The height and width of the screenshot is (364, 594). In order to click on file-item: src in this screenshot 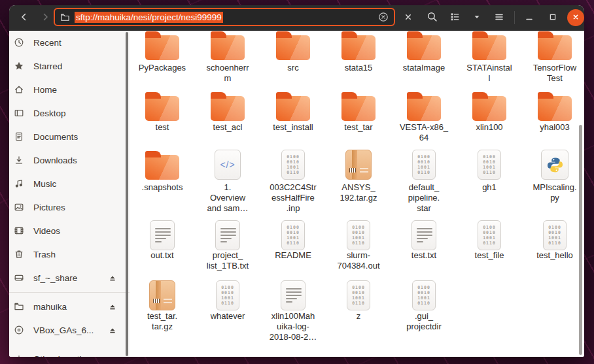, I will do `click(293, 58)`.